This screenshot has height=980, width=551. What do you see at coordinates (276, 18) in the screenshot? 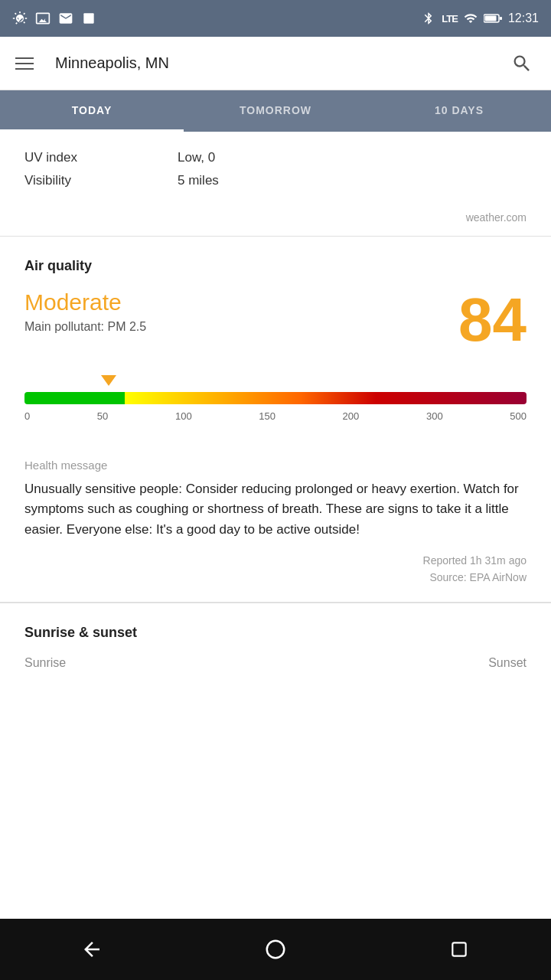
I see `status-bar: LTE 12:31` at bounding box center [276, 18].